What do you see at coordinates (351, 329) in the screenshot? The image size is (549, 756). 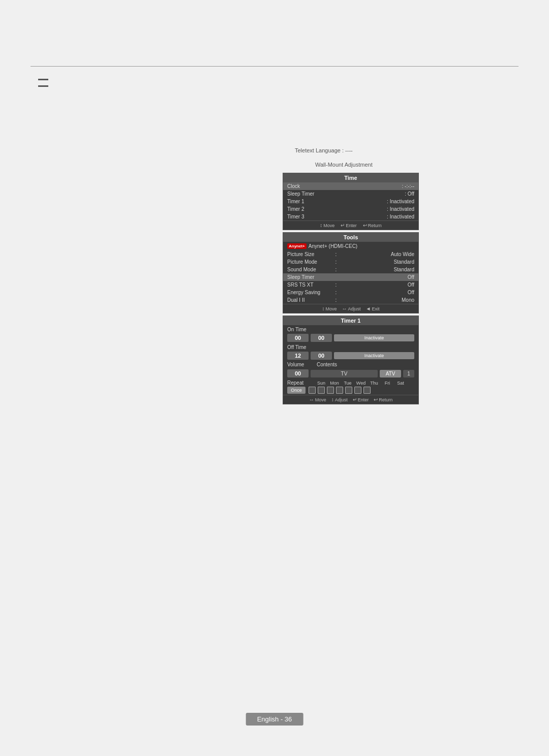 I see `on-time-label: On Time` at bounding box center [351, 329].